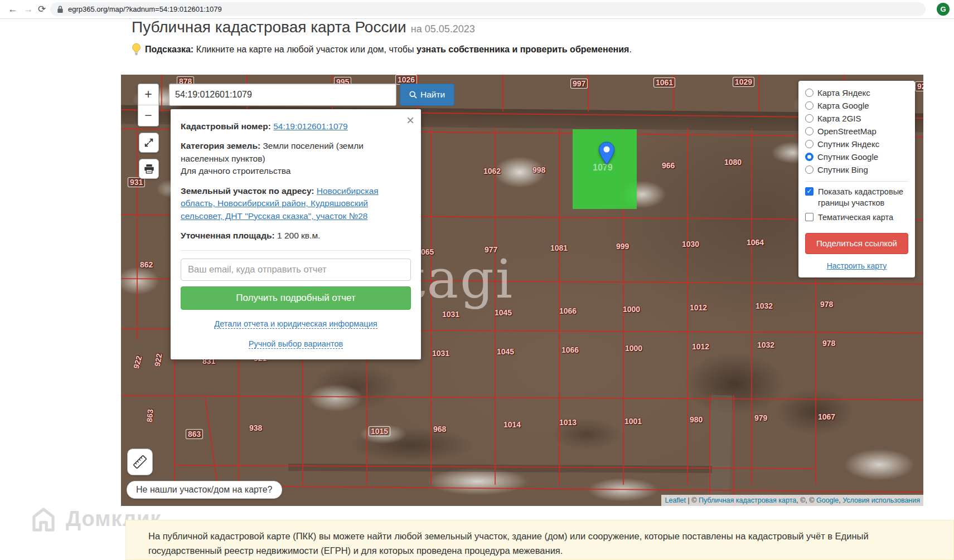 This screenshot has height=560, width=954. I want to click on info-box: На публичной кадастровой карте (ПКК) вы …, so click(540, 540).